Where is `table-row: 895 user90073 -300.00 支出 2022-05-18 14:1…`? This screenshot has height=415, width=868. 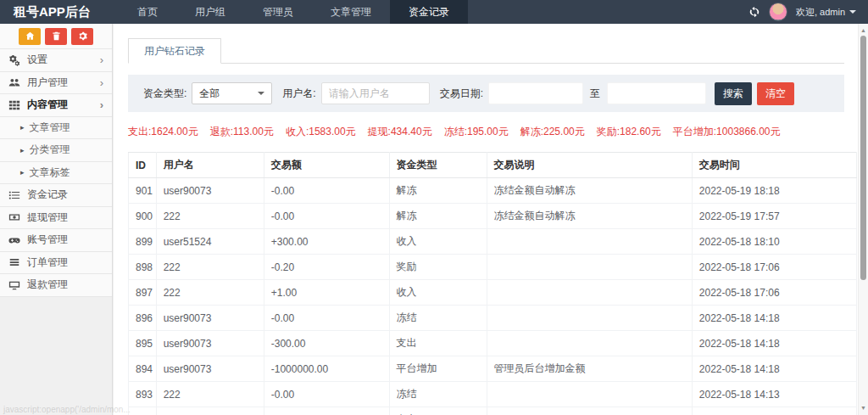 table-row: 895 user90073 -300.00 支出 2022-05-18 14:1… is located at coordinates (493, 344).